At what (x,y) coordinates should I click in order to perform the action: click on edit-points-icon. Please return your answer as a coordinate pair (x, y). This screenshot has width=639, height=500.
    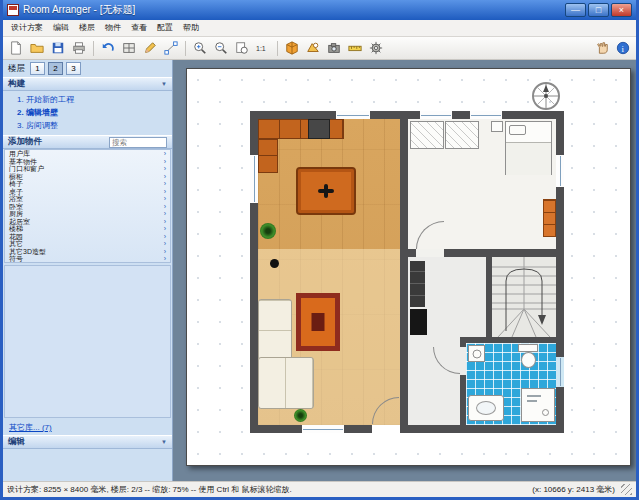
    Looking at the image, I should click on (171, 48).